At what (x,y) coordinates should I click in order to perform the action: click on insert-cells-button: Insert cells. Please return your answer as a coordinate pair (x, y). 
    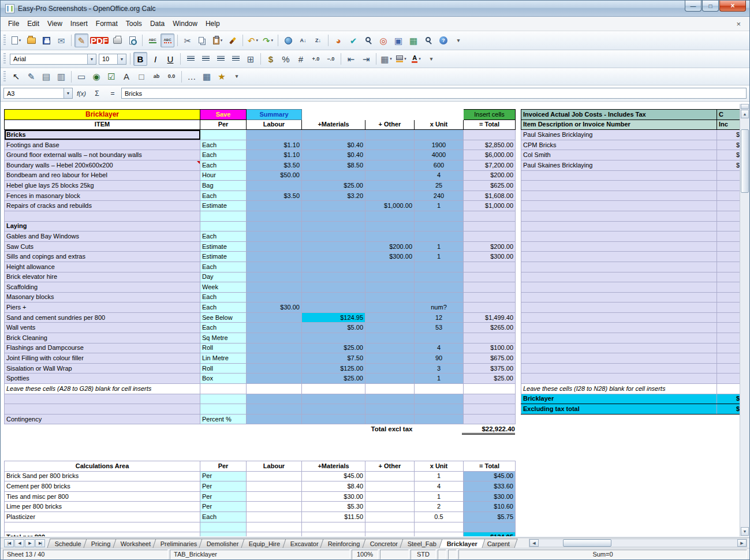
    Looking at the image, I should click on (490, 115).